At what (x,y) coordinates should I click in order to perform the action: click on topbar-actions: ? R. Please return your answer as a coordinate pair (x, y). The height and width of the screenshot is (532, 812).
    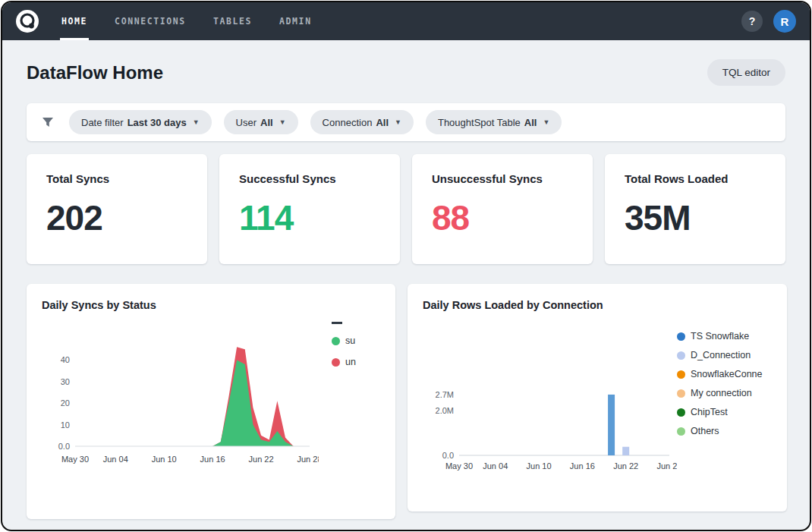
    Looking at the image, I should click on (769, 21).